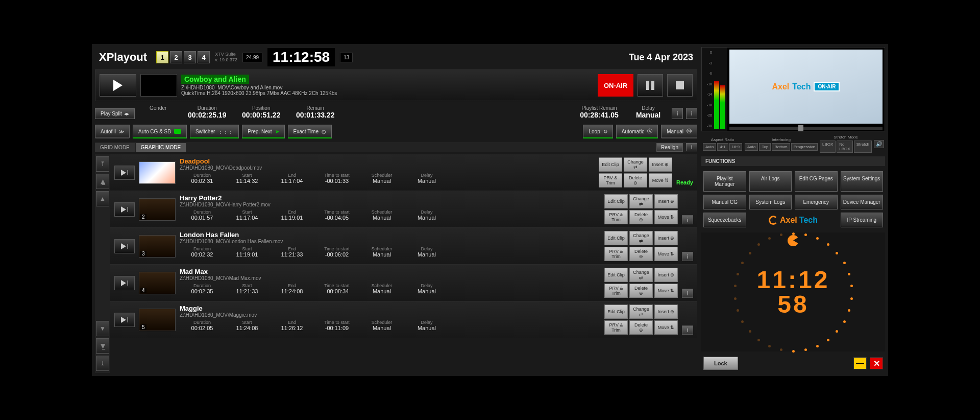 The image size is (980, 420). Describe the element at coordinates (103, 363) in the screenshot. I see `scroll-bottom-button: ⤓` at that location.